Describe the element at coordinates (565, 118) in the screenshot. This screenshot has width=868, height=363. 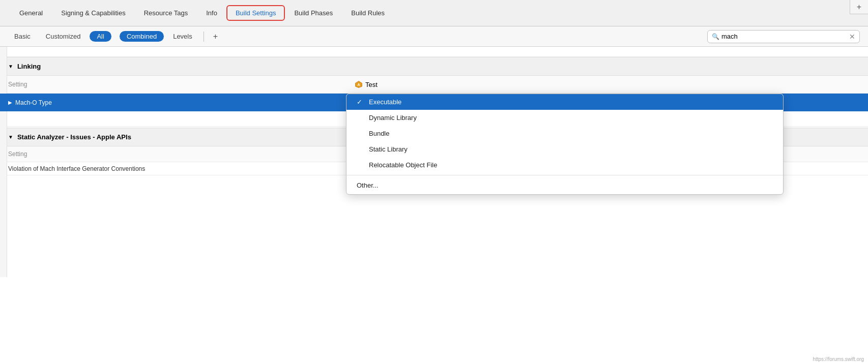
I see `dropdown-item-dynamic-library: Dynamic Library` at that location.